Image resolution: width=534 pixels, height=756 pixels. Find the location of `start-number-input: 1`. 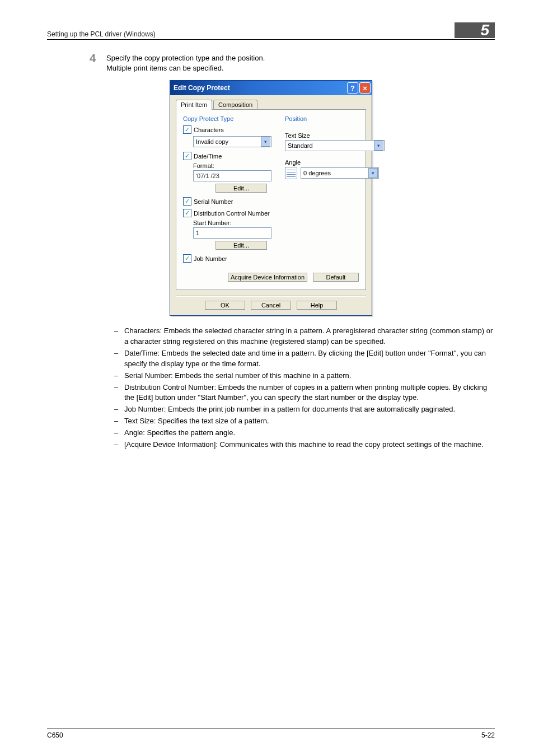

start-number-input: 1 is located at coordinates (232, 233).